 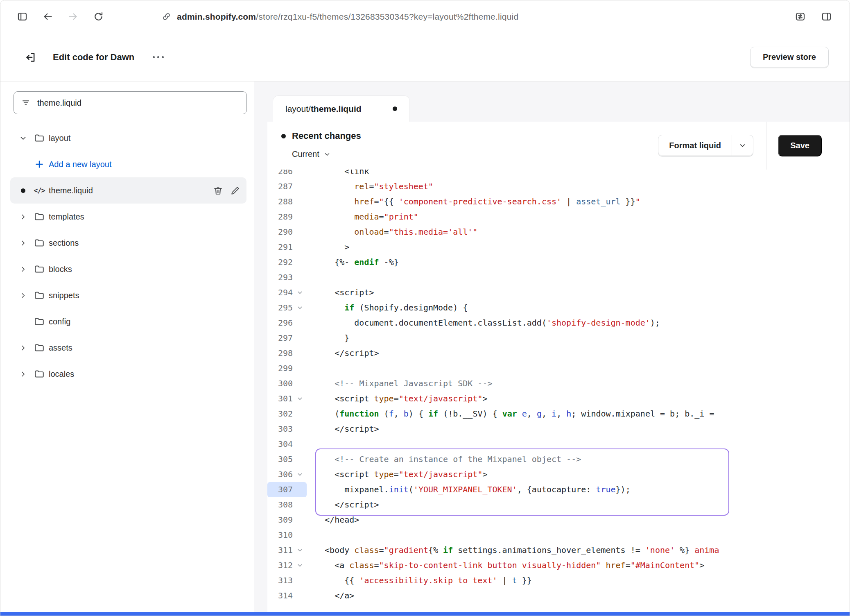 I want to click on code-line: 314 </a>, so click(x=558, y=596).